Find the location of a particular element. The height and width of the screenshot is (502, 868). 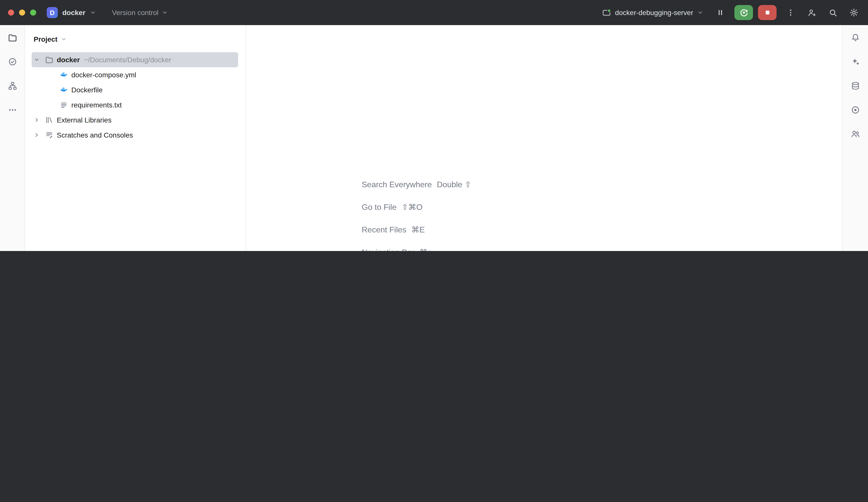

minimize-window-button is located at coordinates (22, 12).